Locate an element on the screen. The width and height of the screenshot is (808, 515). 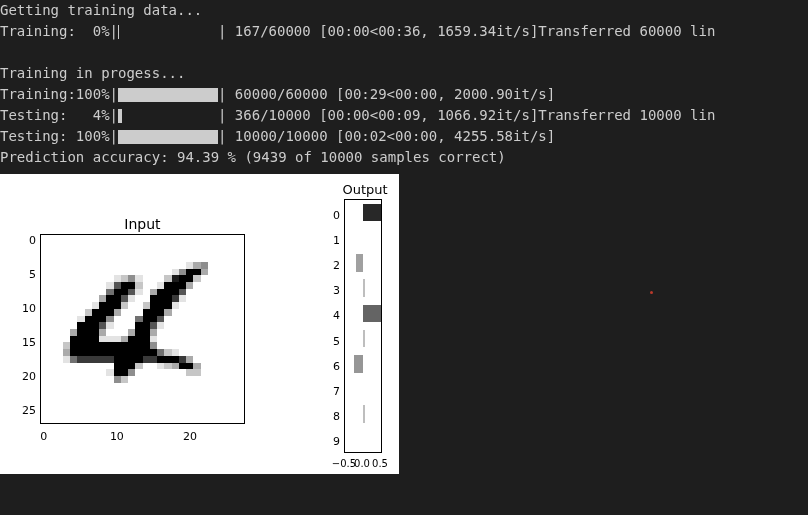
output-ytick-label: 1 is located at coordinates (334, 240).